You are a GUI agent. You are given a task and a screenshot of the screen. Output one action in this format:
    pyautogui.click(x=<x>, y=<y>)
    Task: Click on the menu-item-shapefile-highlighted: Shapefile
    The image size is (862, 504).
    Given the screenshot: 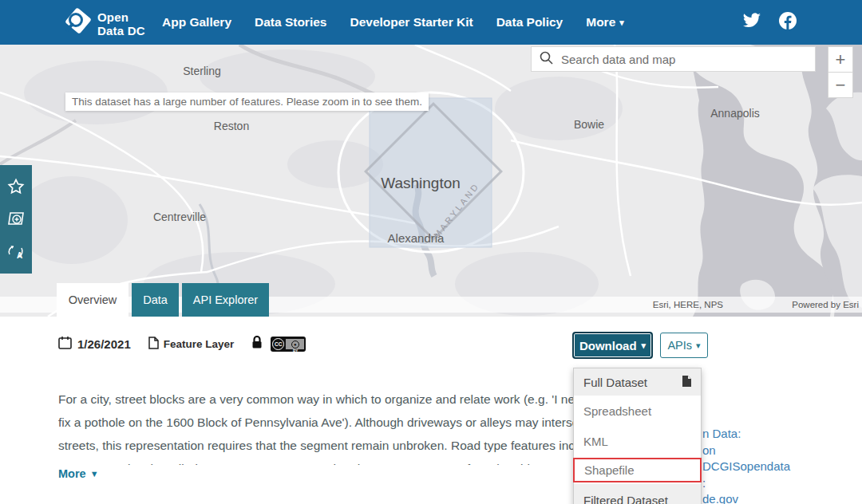 What is the action you would take?
    pyautogui.click(x=637, y=471)
    